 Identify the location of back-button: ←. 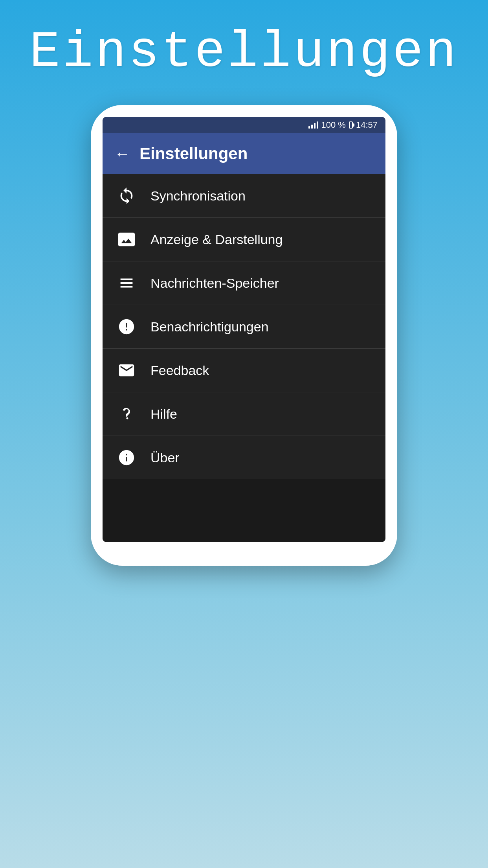
(122, 154).